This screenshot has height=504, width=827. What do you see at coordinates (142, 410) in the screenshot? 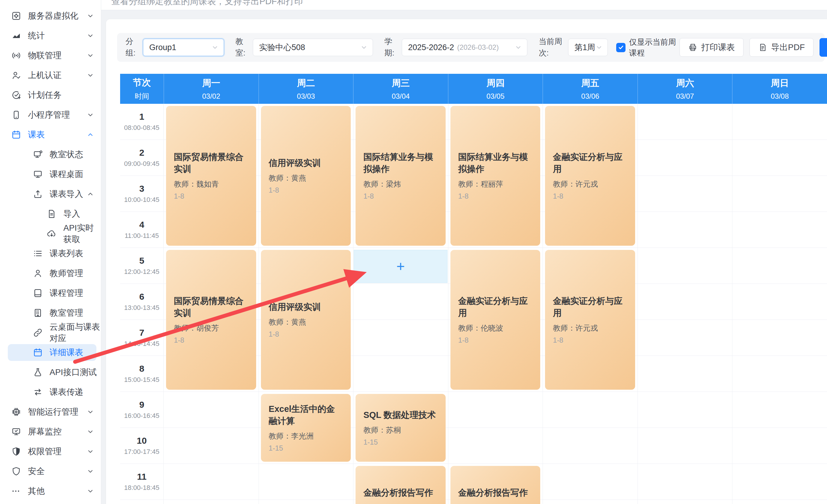
I see `period-label-cell: 916:00-16:45` at bounding box center [142, 410].